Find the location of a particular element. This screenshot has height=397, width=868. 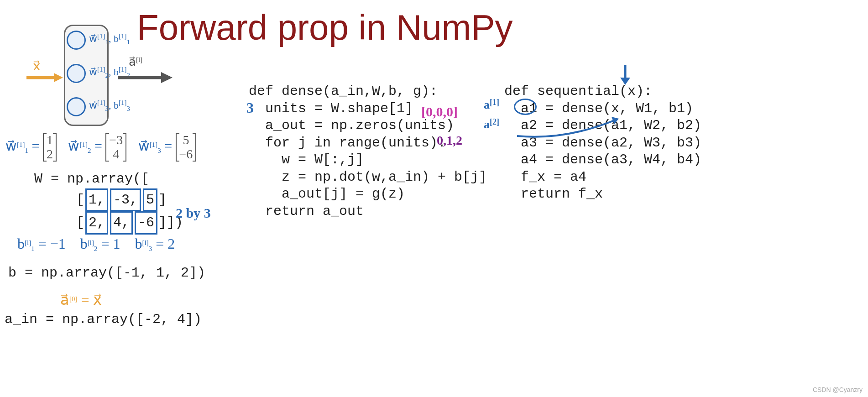

page-title: Forward prop in NumPy is located at coordinates (325, 27).